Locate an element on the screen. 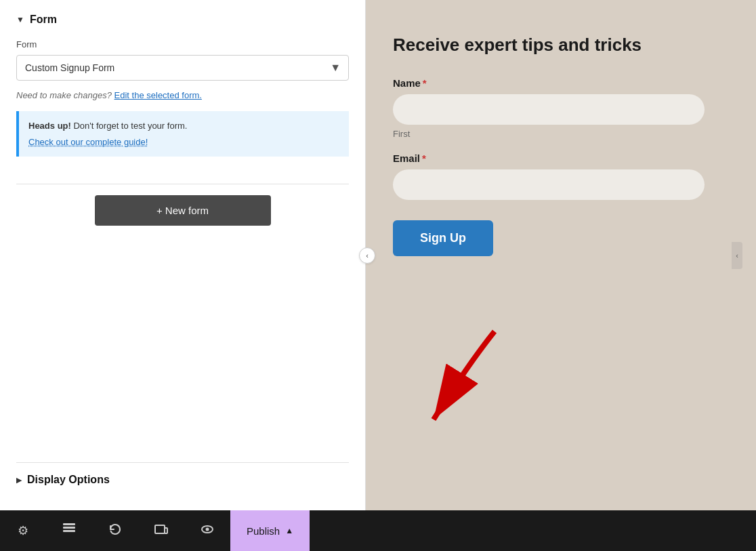 The image size is (756, 551). publish-chevron-icon: ▲ is located at coordinates (289, 531).